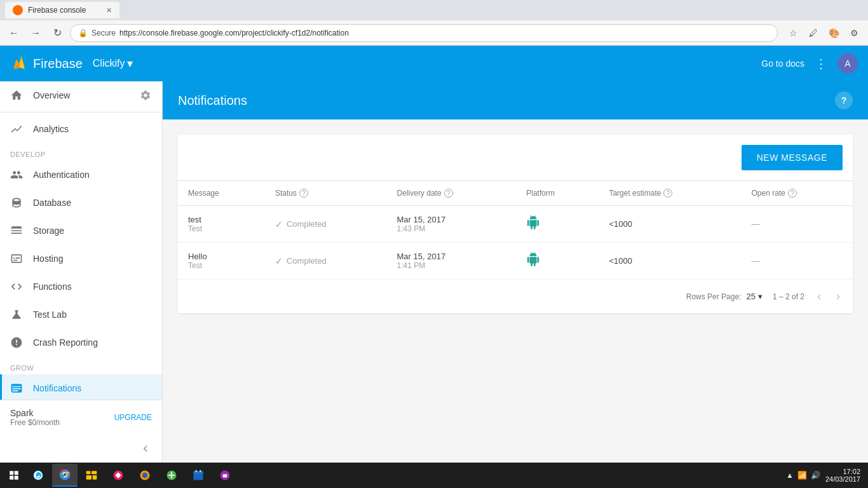 The height and width of the screenshot is (488, 868). I want to click on taskbar-time: 17:02 24/03/2017, so click(843, 475).